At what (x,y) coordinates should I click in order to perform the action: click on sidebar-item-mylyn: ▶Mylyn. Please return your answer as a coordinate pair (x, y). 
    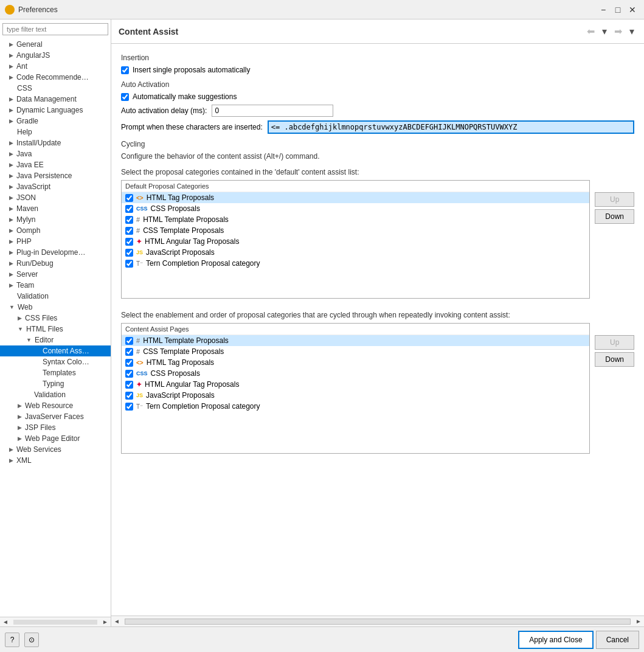
    Looking at the image, I should click on (55, 220).